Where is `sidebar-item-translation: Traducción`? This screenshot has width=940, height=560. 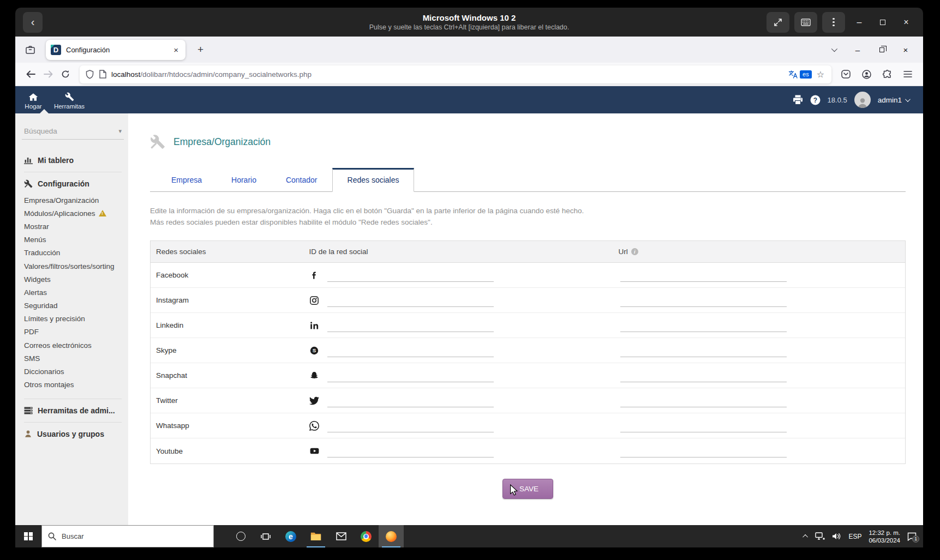 sidebar-item-translation: Traducción is located at coordinates (73, 253).